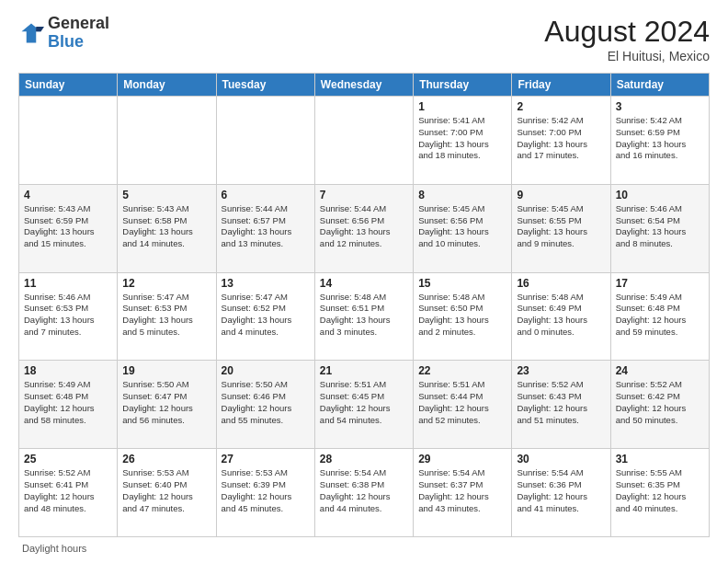 The width and height of the screenshot is (728, 563). Describe the element at coordinates (660, 491) in the screenshot. I see `day-info: Sunrise: 5:55 AM Sunset: 6:35 PM Dayligh…` at that location.